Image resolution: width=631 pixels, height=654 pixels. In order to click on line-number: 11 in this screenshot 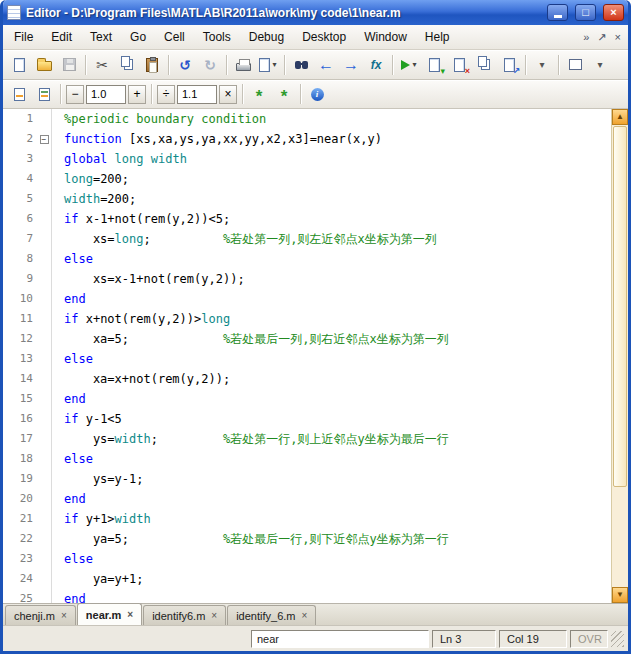, I will do `click(18, 319)`.